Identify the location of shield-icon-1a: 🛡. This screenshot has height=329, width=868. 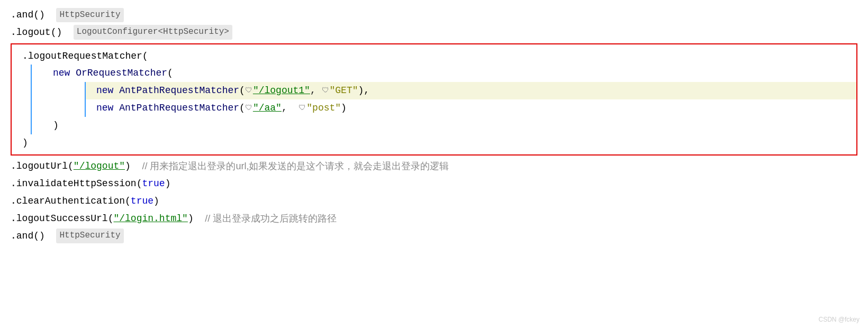
(249, 90).